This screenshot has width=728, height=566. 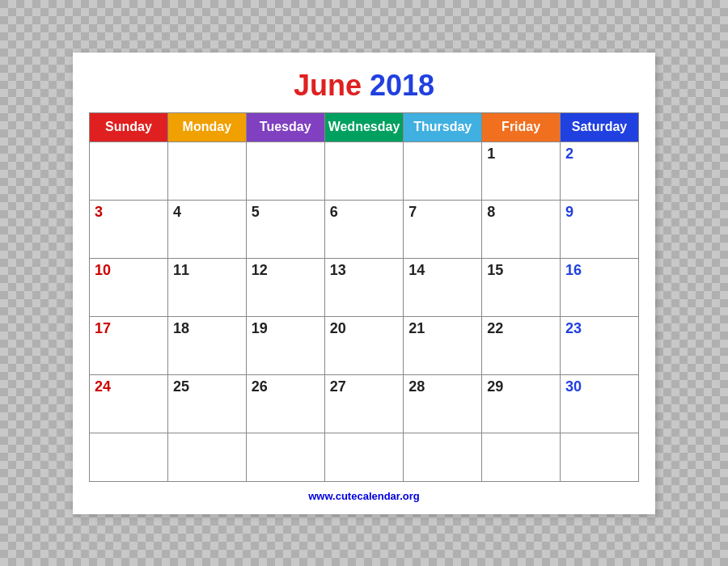 I want to click on calendar-day: 17, so click(x=129, y=345).